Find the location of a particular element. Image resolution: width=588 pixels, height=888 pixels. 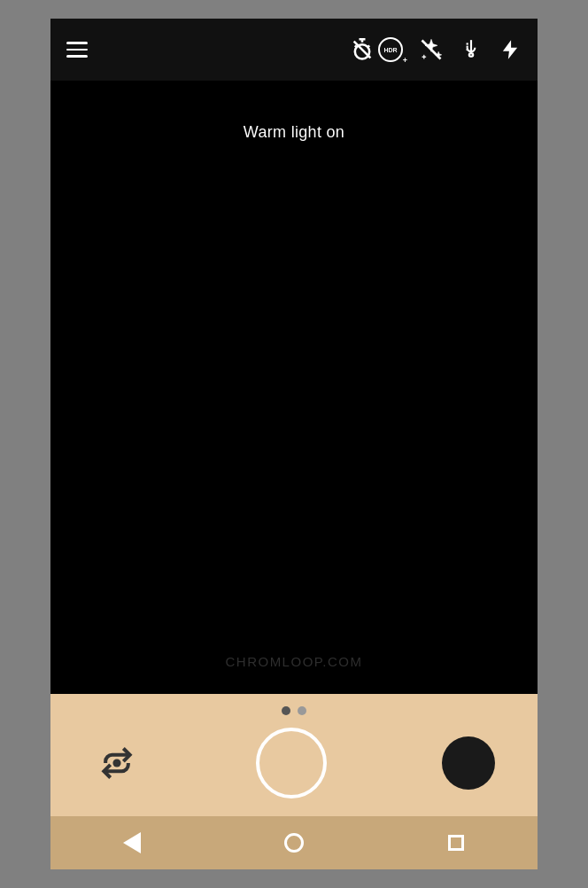

white-balance-button is located at coordinates (471, 50).